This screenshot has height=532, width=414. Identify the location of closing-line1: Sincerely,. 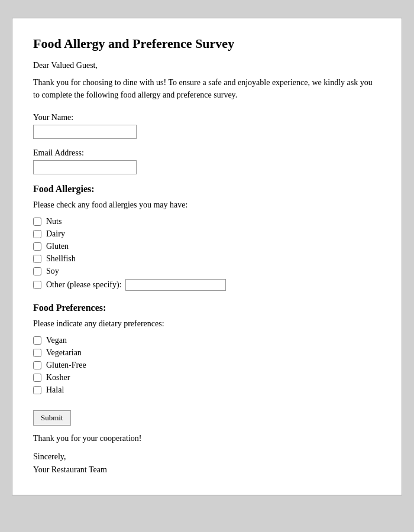
(50, 456).